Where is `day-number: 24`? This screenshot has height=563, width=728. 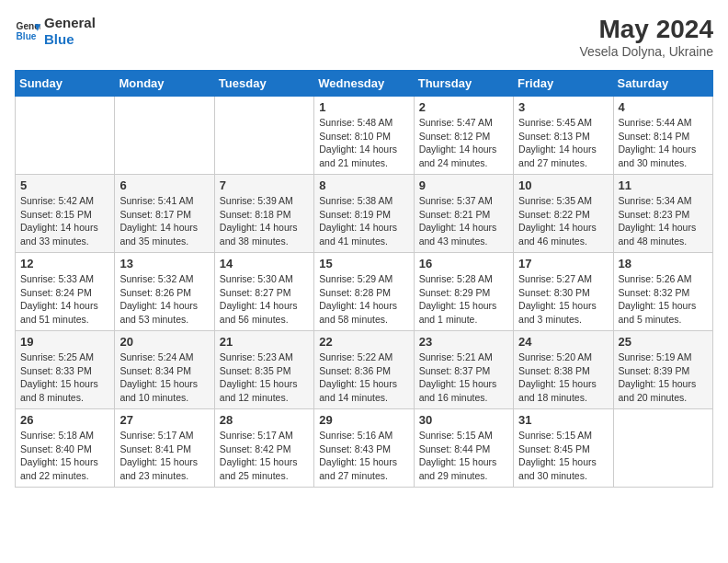 day-number: 24 is located at coordinates (563, 342).